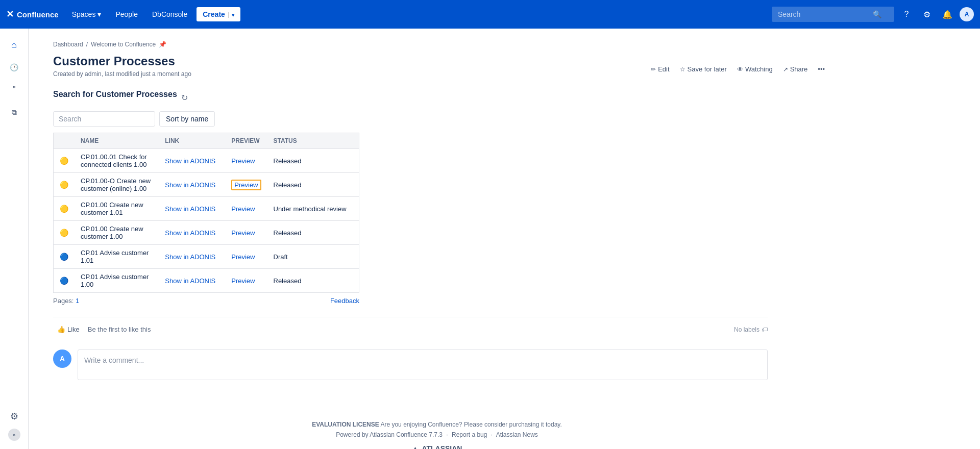 This screenshot has height=449, width=980. Describe the element at coordinates (927, 14) in the screenshot. I see `settings-icon: ⚙` at that location.